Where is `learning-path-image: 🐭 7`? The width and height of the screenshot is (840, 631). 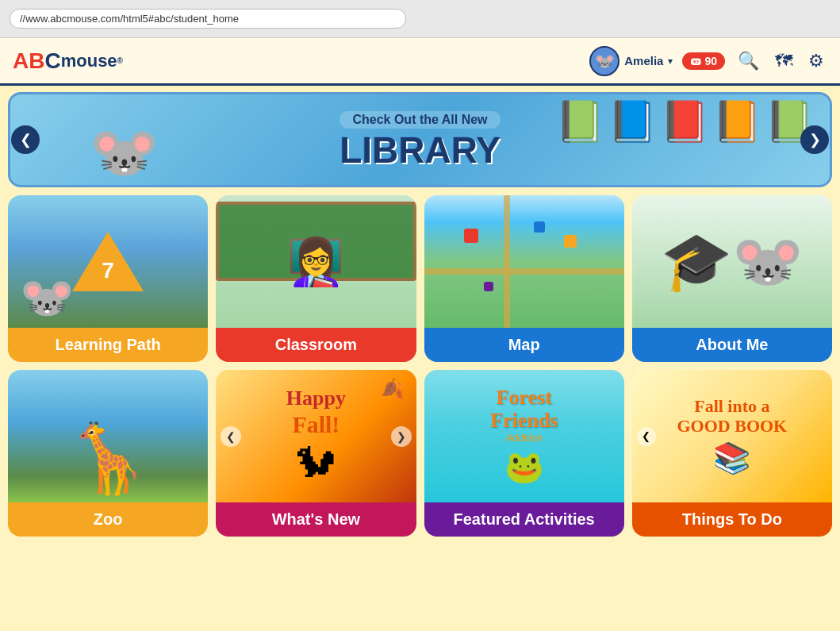 learning-path-image: 🐭 7 is located at coordinates (108, 262).